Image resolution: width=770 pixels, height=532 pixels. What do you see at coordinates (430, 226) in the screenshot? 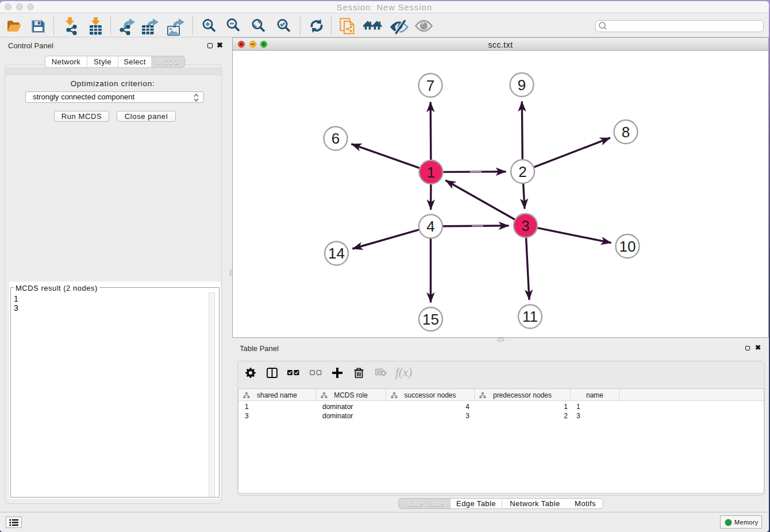
I see `svg-text: 4` at bounding box center [430, 226].